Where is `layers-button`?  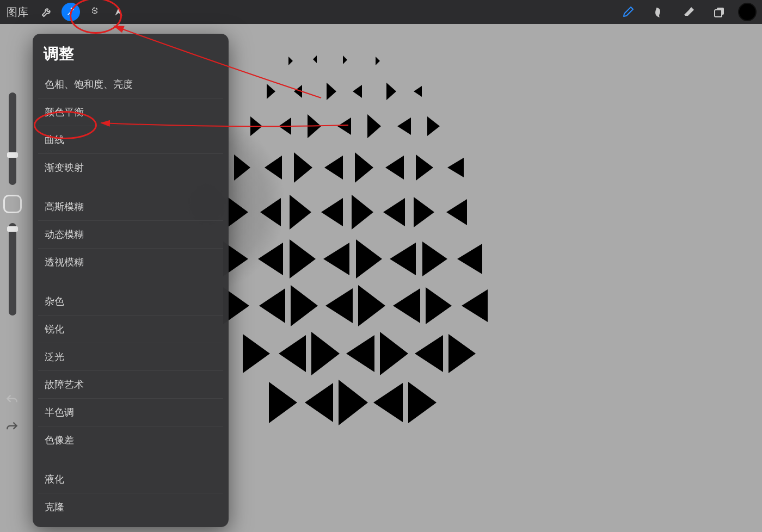 layers-button is located at coordinates (720, 12).